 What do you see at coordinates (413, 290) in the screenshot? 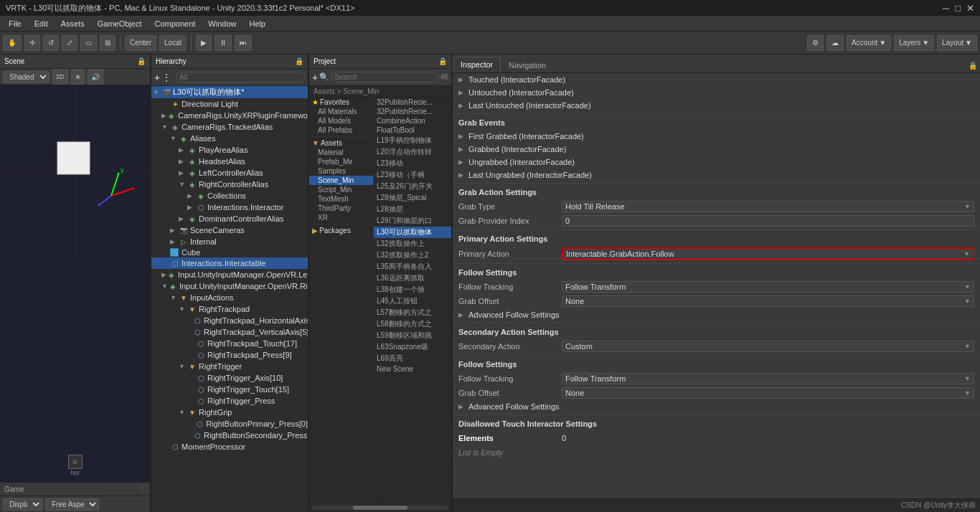
I see `project-file-l38: L38创建一个操` at bounding box center [413, 290].